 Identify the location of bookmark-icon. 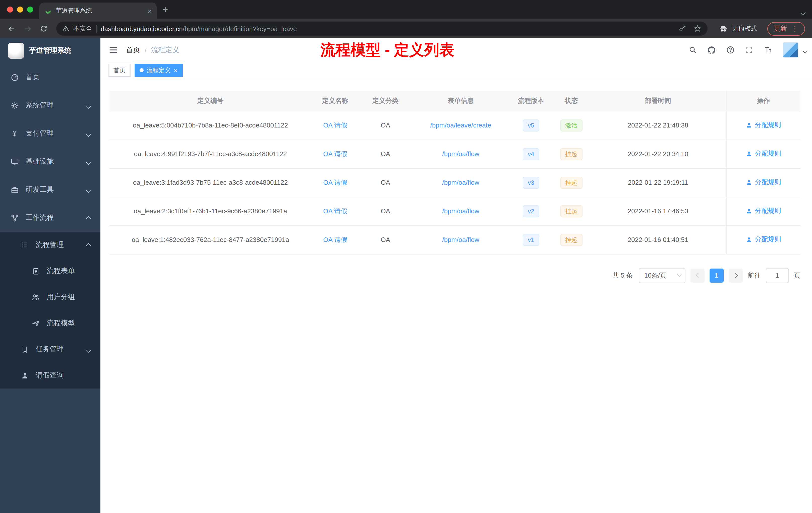
(25, 349).